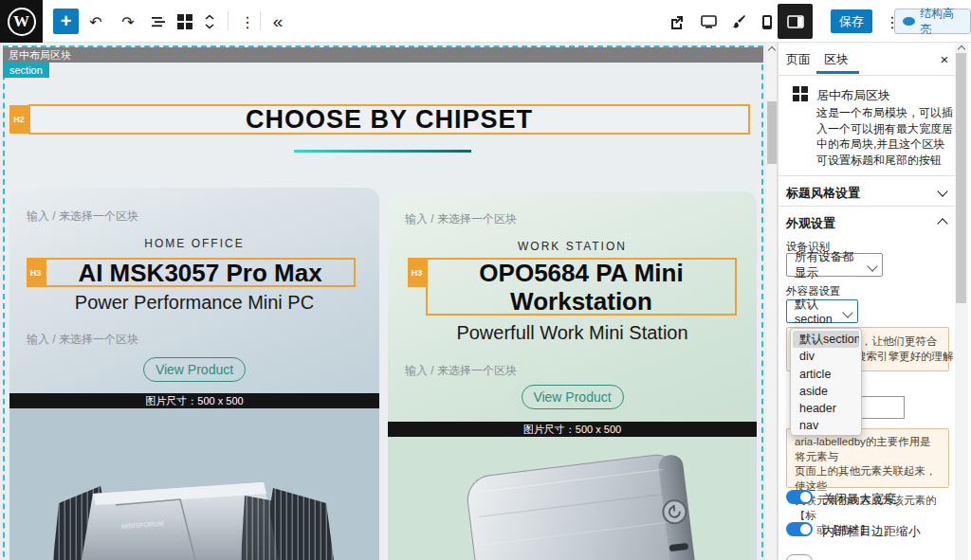 The height and width of the screenshot is (560, 971). Describe the element at coordinates (383, 152) in the screenshot. I see `heading-divider` at that location.